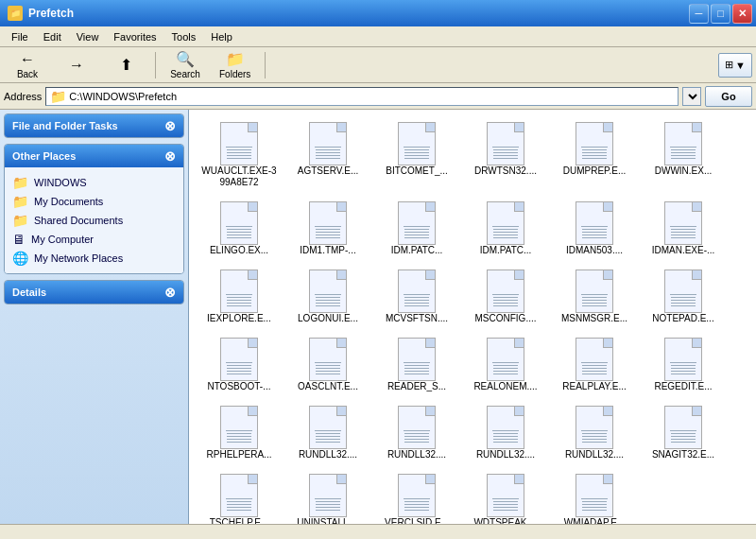 The image size is (756, 539). What do you see at coordinates (94, 239) in the screenshot?
I see `places-item-mycomputer: 🖥 My Computer` at bounding box center [94, 239].